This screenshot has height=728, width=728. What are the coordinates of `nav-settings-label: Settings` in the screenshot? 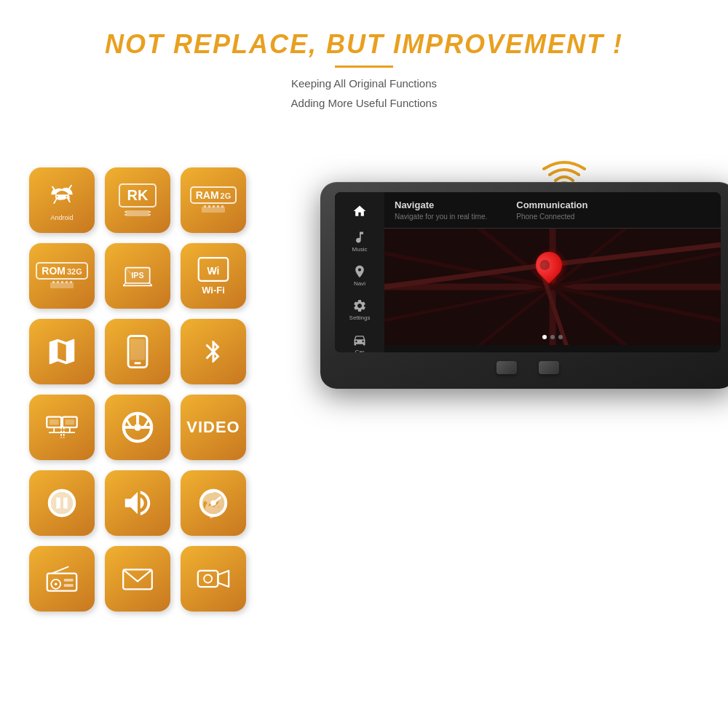 It's located at (360, 317).